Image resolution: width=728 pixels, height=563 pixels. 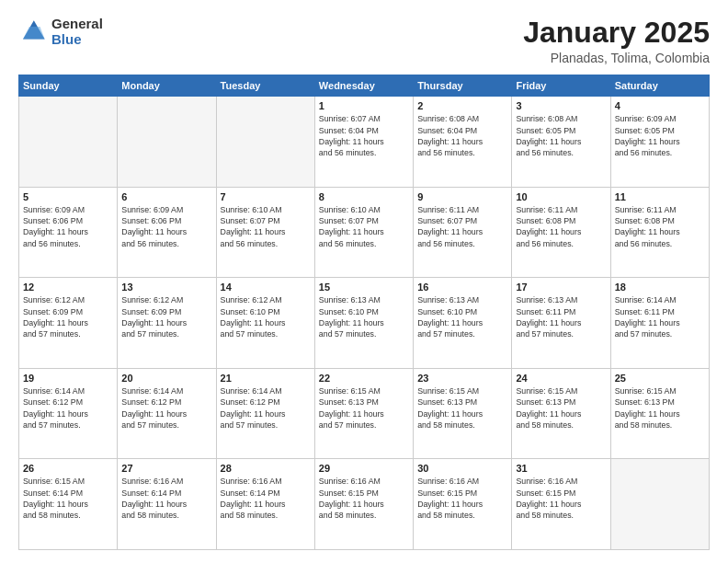 I want to click on table-row: 21Sunrise: 6:14 AM Sunset: 6:12 PM Dayli…, so click(x=265, y=414).